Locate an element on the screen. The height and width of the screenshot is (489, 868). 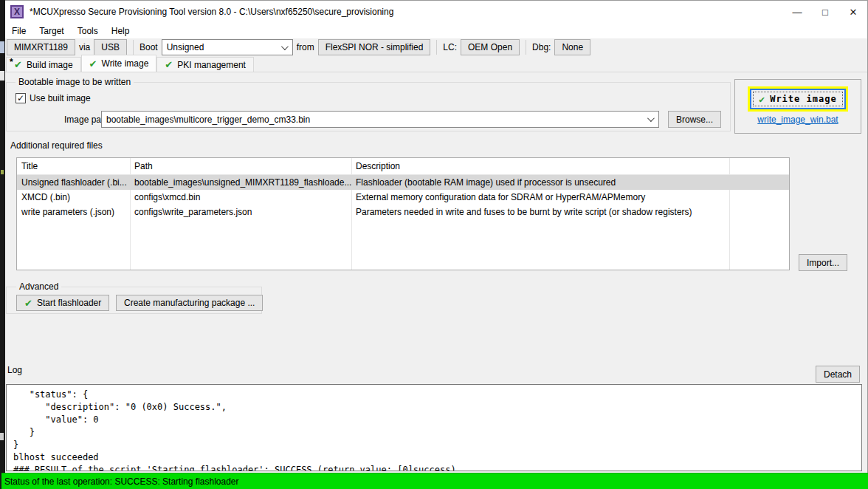
status-bar: Status of the last operation: SUCCESS is located at coordinates (435, 481).